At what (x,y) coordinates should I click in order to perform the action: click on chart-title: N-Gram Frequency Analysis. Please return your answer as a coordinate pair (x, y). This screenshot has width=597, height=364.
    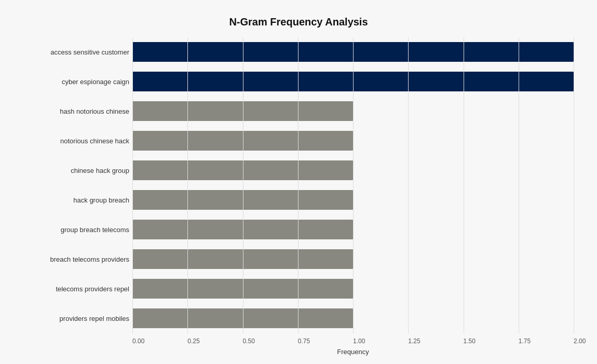
    Looking at the image, I should click on (298, 22).